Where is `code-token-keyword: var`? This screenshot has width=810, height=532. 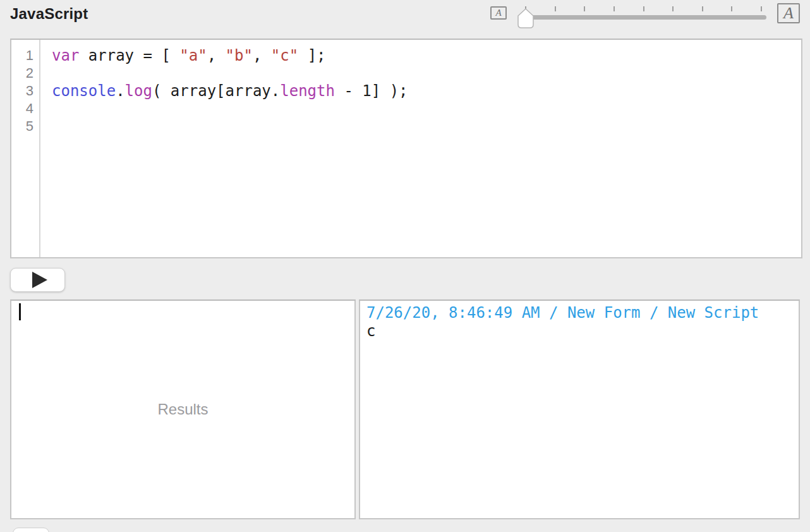 code-token-keyword: var is located at coordinates (66, 56).